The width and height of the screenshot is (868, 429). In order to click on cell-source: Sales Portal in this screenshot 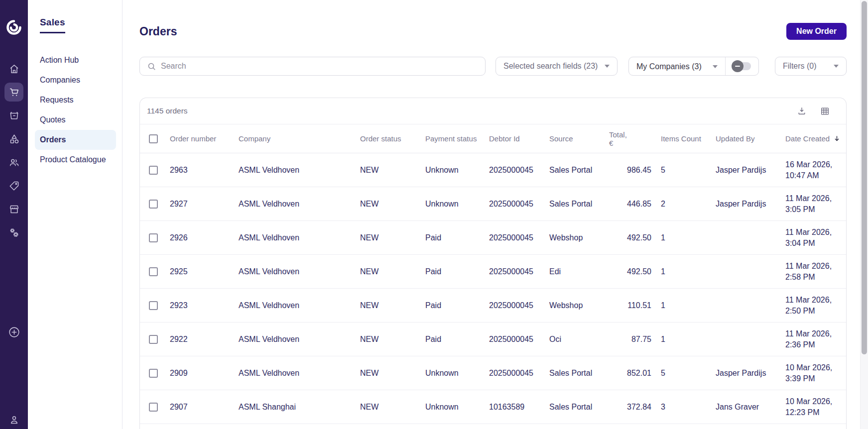, I will do `click(579, 170)`.